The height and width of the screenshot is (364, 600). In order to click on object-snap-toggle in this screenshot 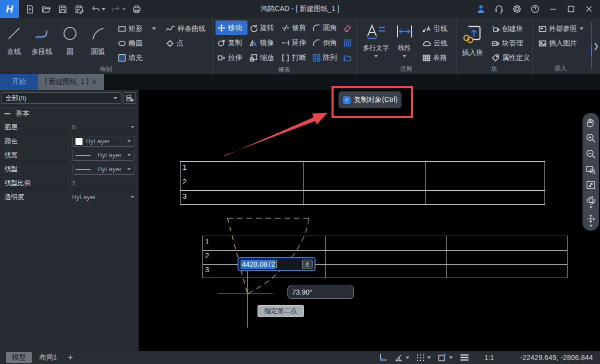, I will do `click(445, 358)`.